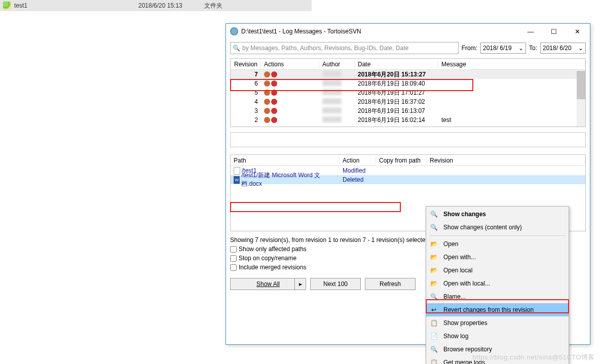  What do you see at coordinates (268, 284) in the screenshot?
I see `show-all-button: Show All▸` at bounding box center [268, 284].